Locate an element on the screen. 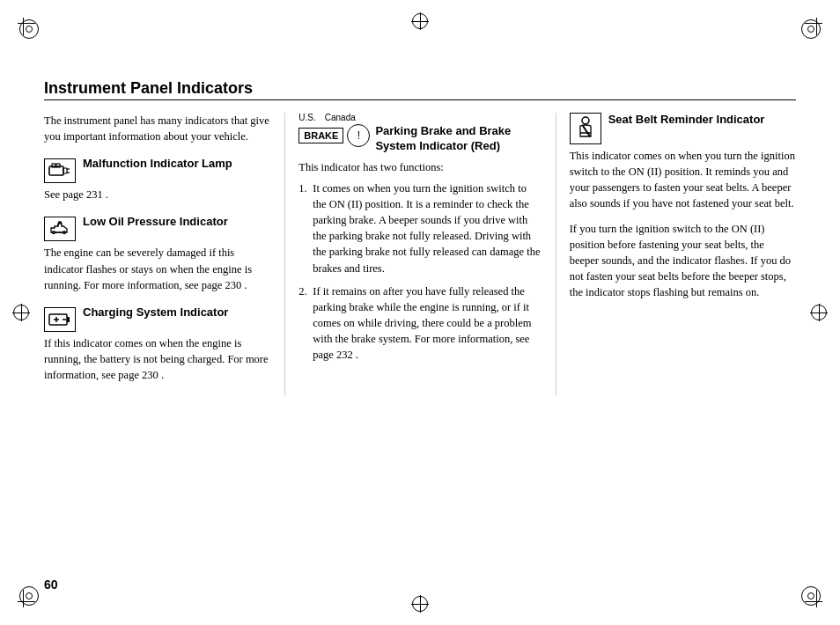  column-middle: U.S. Canada BRAKE ! Parking Brake and Br… is located at coordinates (419, 254).